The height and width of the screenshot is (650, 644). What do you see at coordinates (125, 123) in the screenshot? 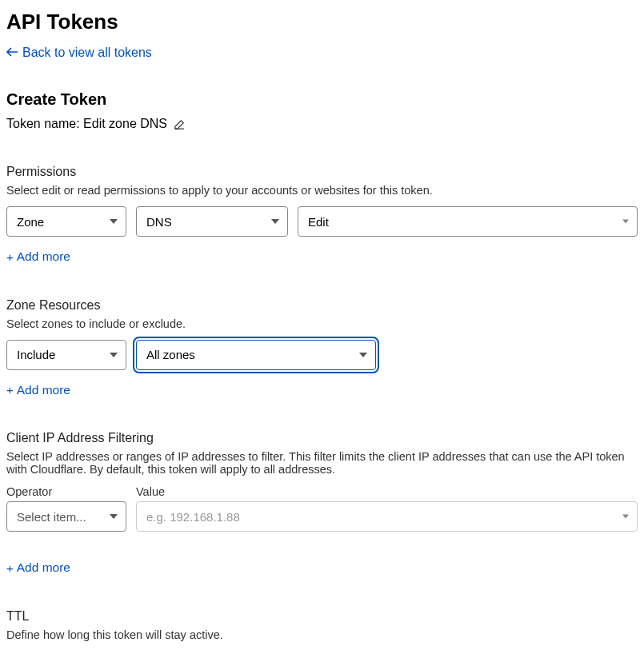
I see `token-name-value: Edit zone DNS` at bounding box center [125, 123].